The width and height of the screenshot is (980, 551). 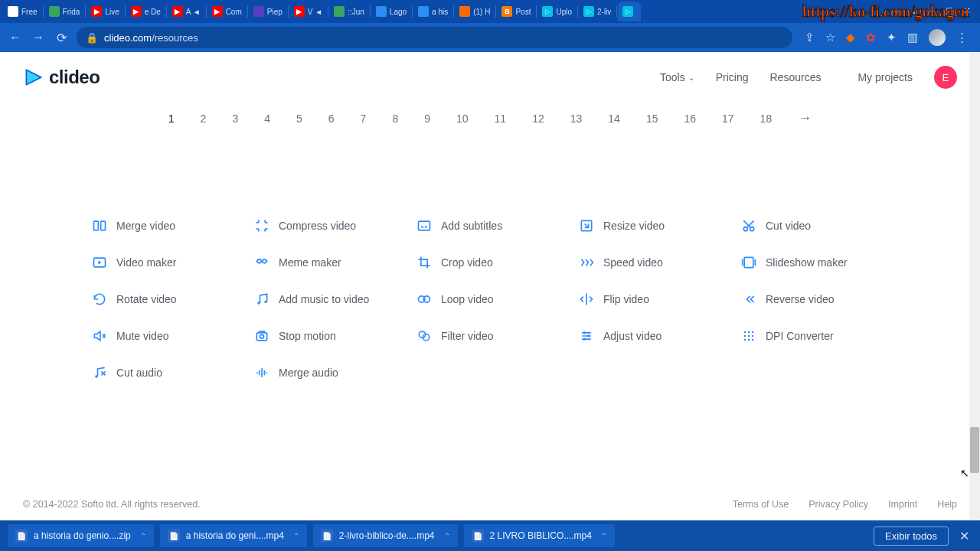 I want to click on scrollbar-thumb, so click(x=975, y=450).